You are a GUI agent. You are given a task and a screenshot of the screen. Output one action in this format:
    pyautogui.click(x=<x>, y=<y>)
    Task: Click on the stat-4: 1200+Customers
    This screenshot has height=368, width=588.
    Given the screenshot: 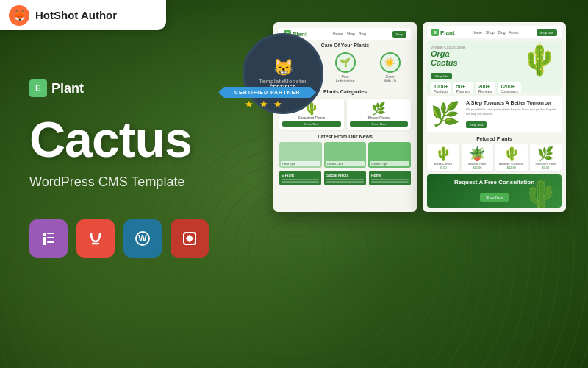 What is the action you would take?
    pyautogui.click(x=509, y=88)
    